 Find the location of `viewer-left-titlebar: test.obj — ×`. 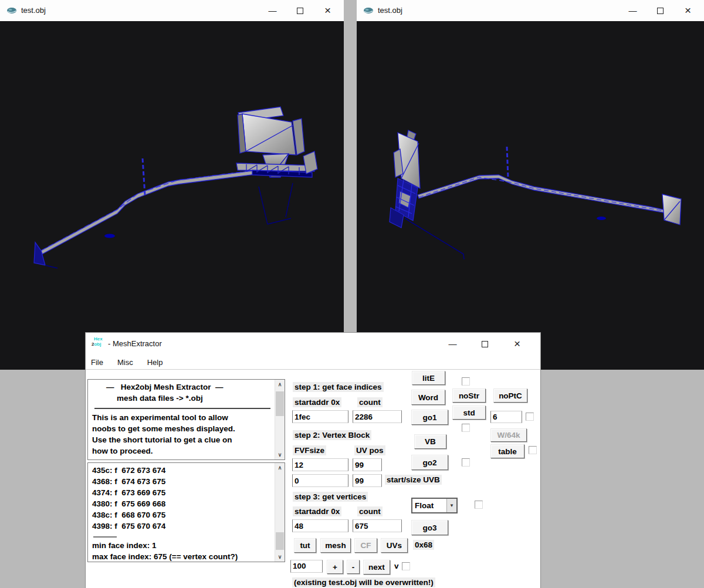

viewer-left-titlebar: test.obj — × is located at coordinates (172, 11).